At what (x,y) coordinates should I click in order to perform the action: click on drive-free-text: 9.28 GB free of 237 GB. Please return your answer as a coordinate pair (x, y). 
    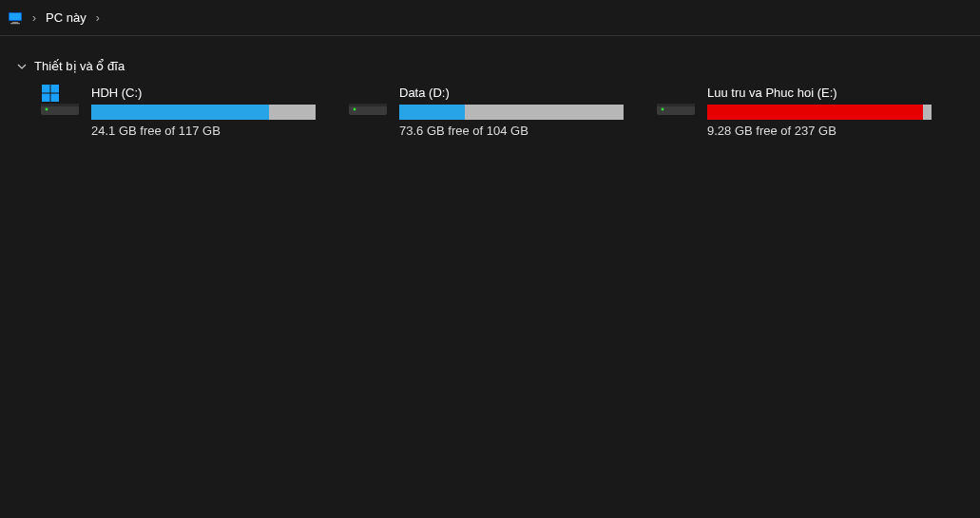
    Looking at the image, I should click on (821, 131).